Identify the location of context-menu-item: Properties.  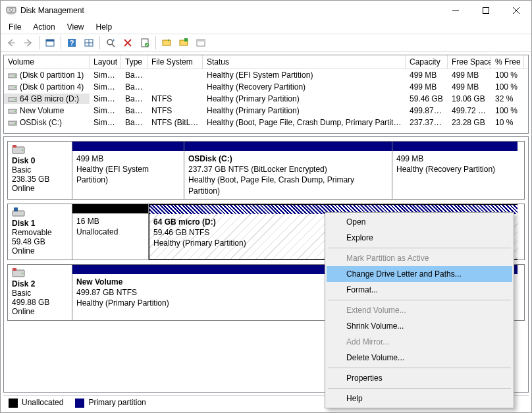
(419, 378).